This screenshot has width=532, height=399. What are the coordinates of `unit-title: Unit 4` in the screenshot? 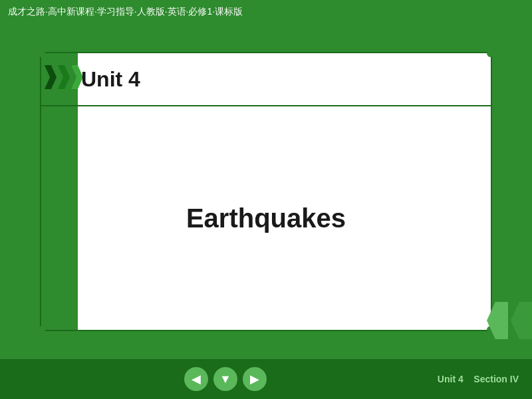 It's located at (110, 80).